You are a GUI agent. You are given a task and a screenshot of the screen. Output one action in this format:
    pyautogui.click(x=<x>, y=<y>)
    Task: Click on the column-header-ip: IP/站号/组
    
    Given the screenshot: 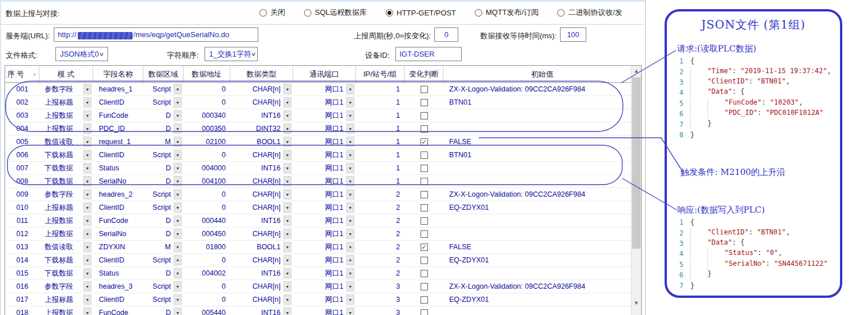 What is the action you would take?
    pyautogui.click(x=381, y=74)
    